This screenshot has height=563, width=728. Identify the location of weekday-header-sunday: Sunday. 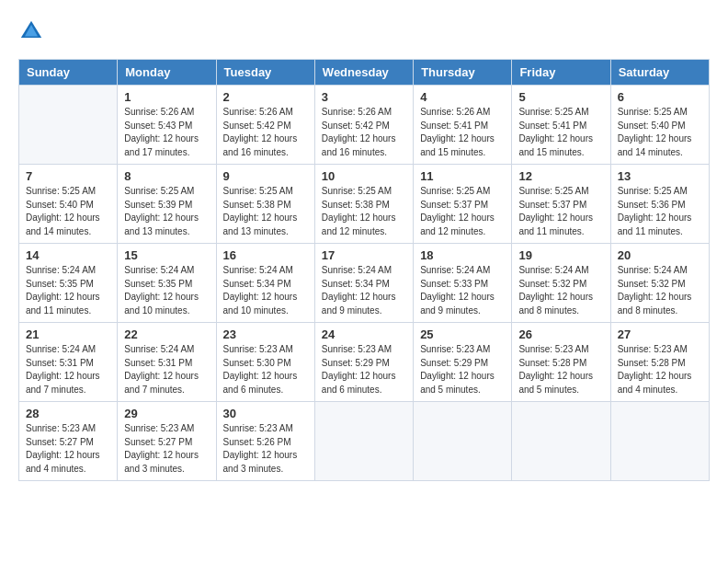
(68, 73).